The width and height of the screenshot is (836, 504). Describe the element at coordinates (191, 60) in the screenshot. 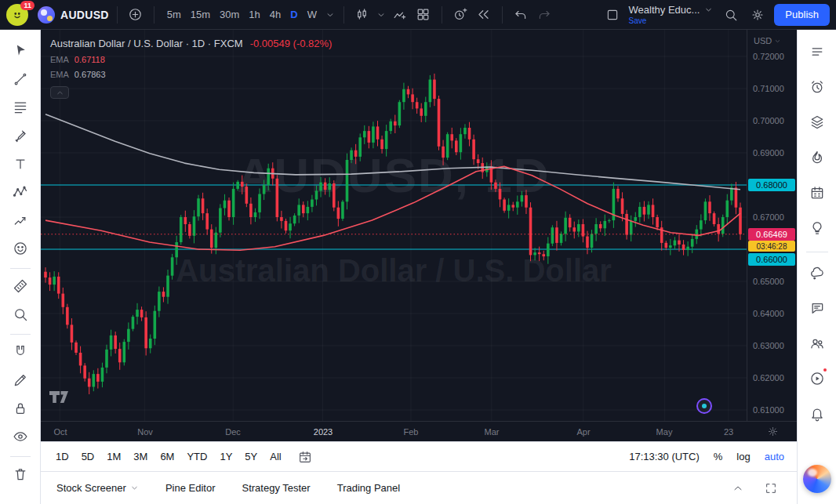

I see `ema-legend-row: EMA0.67118` at that location.